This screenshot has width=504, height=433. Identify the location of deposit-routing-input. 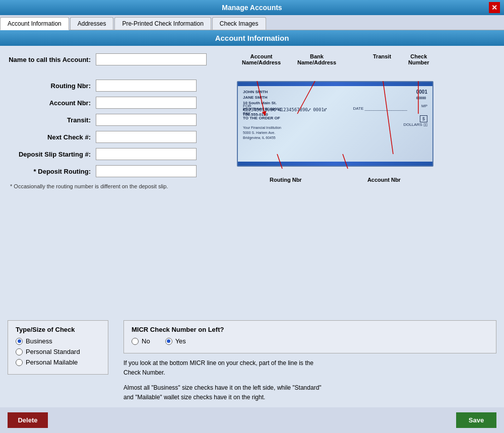
(146, 171).